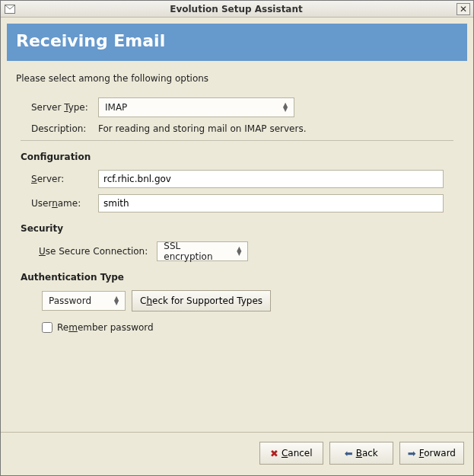  What do you see at coordinates (237, 107) in the screenshot?
I see `server-type-row: Server Type: IMAP ▲▼` at bounding box center [237, 107].